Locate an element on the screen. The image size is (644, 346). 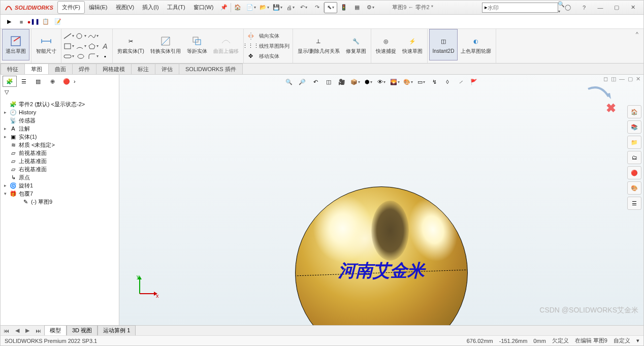
fm-tab-prop-icon: ☰ is located at coordinates (24, 81).